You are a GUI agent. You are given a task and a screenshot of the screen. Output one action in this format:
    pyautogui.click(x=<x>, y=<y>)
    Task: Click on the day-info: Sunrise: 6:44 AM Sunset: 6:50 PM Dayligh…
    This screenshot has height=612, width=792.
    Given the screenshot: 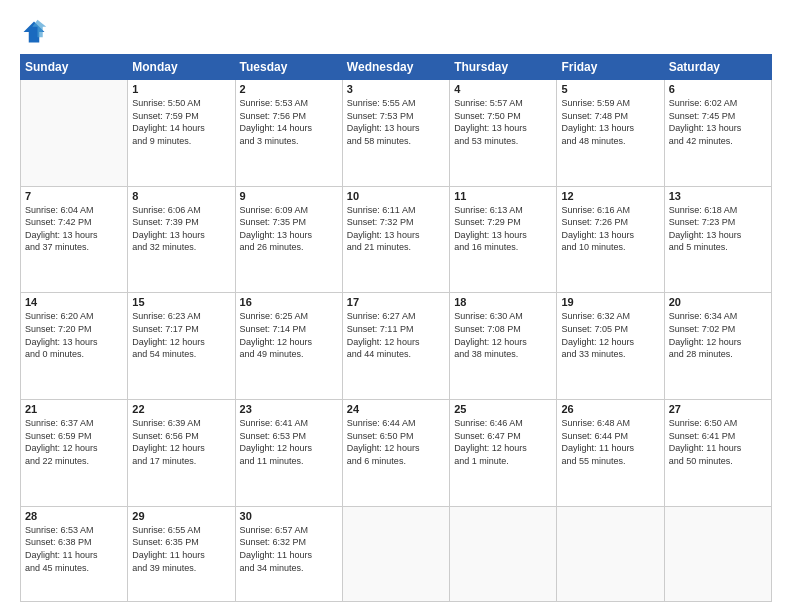 What is the action you would take?
    pyautogui.click(x=396, y=442)
    